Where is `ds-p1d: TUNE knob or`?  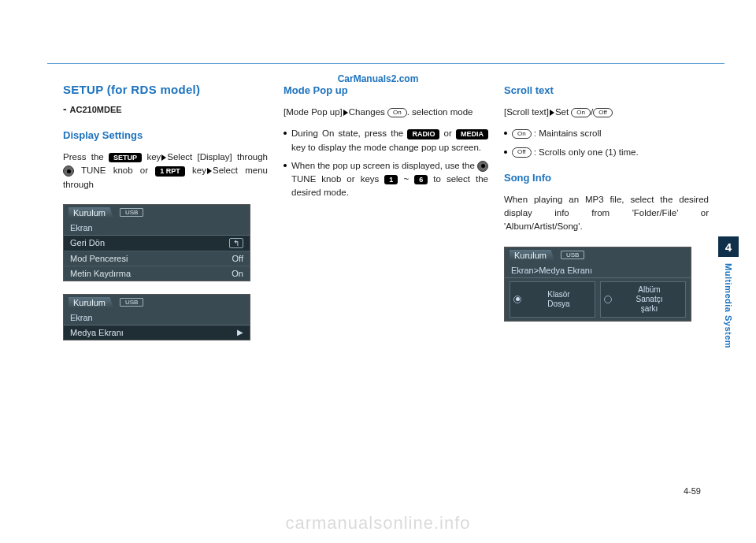 ds-p1d: TUNE knob or is located at coordinates (118, 170).